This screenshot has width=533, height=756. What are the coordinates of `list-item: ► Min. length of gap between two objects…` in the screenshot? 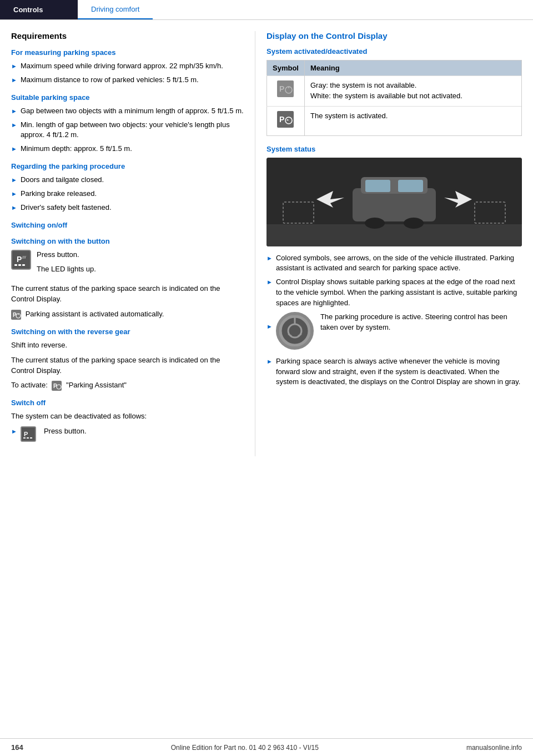 It's located at (128, 130).